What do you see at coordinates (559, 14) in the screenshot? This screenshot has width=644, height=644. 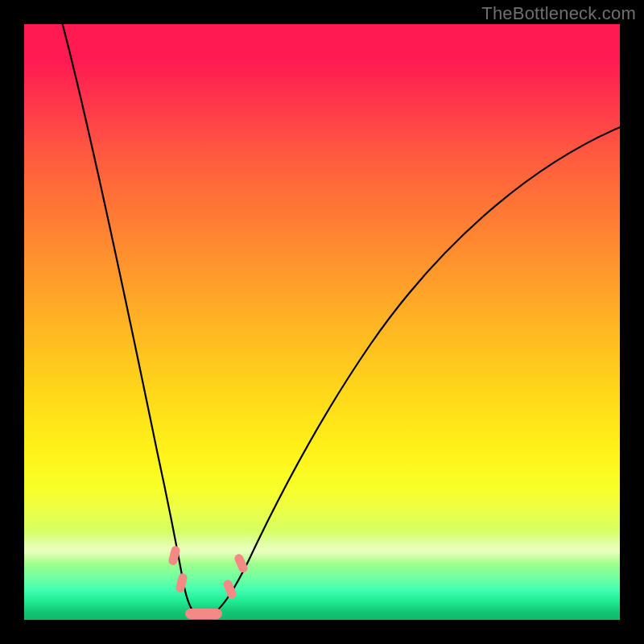 I see `watermark-text: TheBottleneck.com` at bounding box center [559, 14].